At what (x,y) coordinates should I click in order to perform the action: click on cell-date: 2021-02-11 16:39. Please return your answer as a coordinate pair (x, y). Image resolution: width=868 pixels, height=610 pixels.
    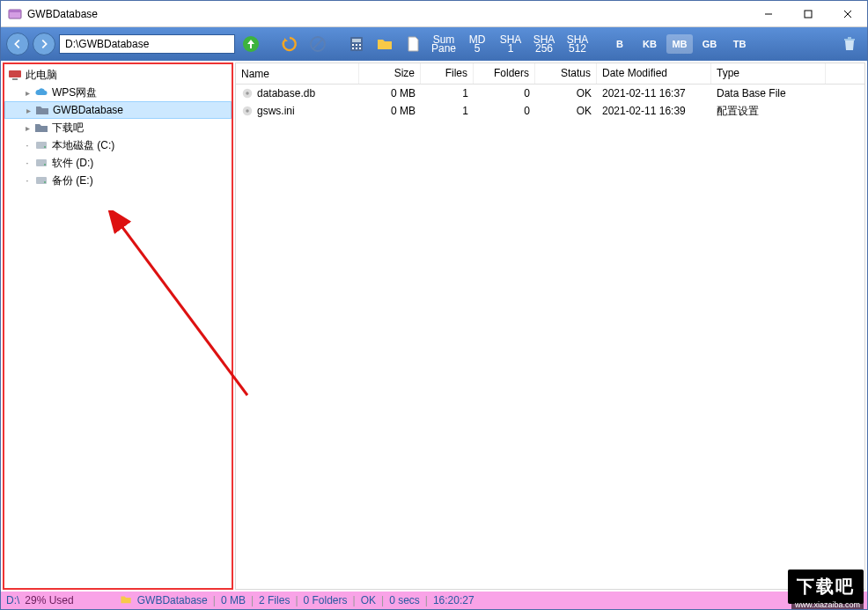
    Looking at the image, I should click on (654, 111).